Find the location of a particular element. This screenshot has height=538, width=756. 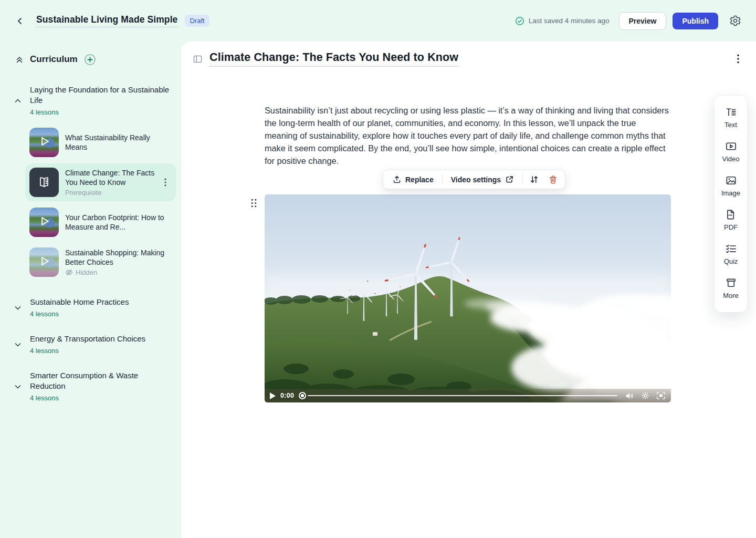

arrows-down-up-icon is located at coordinates (534, 180).